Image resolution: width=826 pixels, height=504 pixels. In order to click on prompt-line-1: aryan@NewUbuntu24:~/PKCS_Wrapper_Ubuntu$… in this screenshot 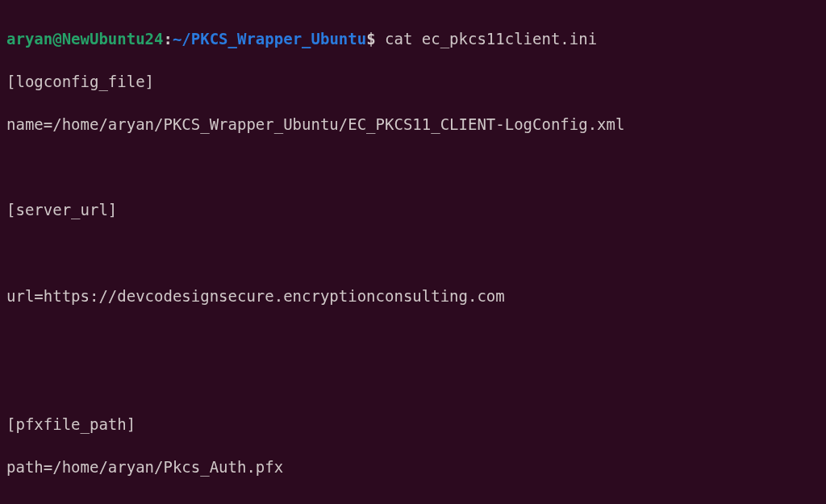, I will do `click(413, 39)`.